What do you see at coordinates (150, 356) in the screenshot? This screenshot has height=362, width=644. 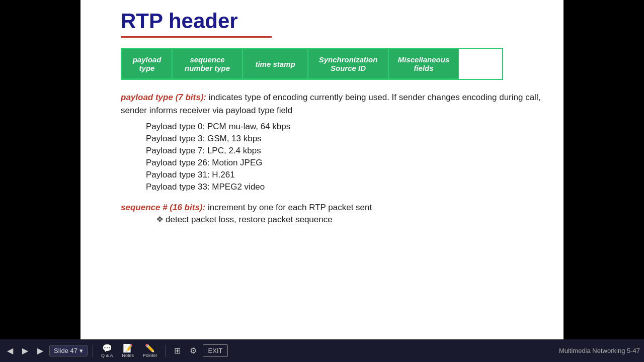 I see `pointer-label: Pointer` at bounding box center [150, 356].